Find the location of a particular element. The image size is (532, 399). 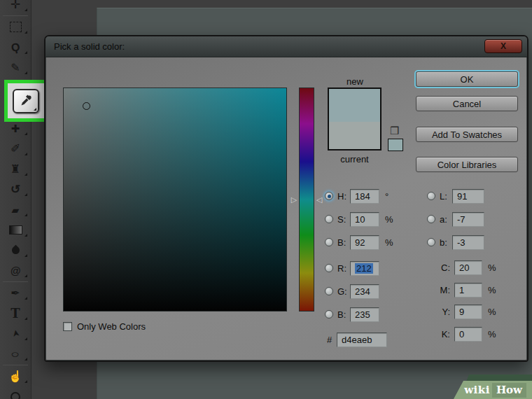

hue-marker-right-icon: ◁ is located at coordinates (319, 200).